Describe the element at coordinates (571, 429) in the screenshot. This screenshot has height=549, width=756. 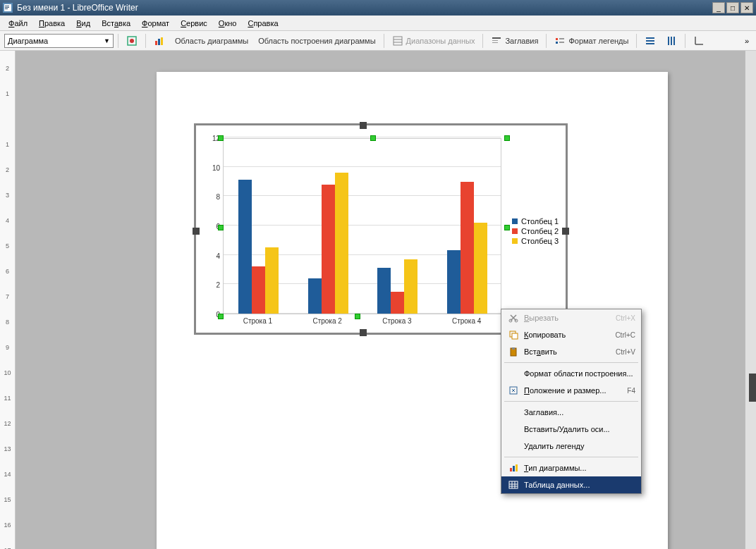
I see `context-menu-item: Вставить/Удалить оси...` at that location.